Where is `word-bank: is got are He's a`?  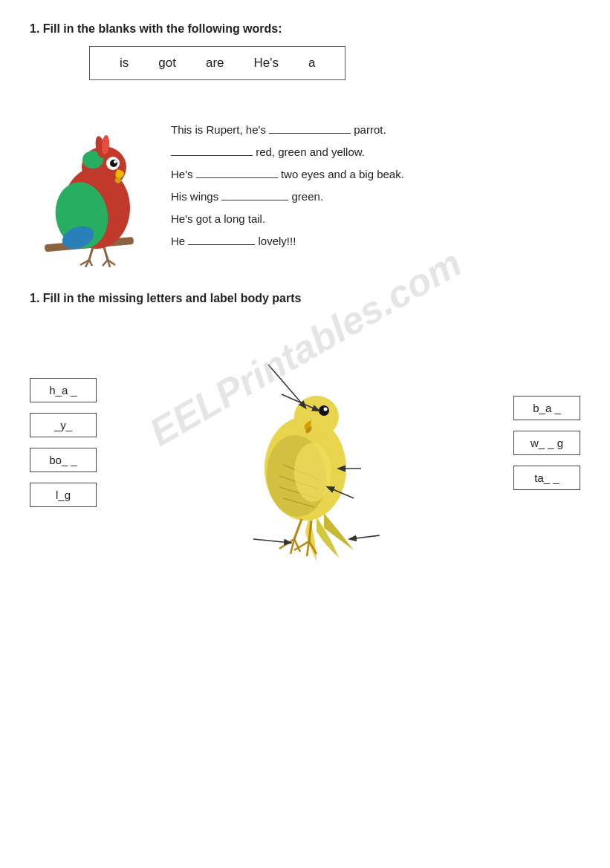
word-bank: is got are He's a is located at coordinates (217, 63).